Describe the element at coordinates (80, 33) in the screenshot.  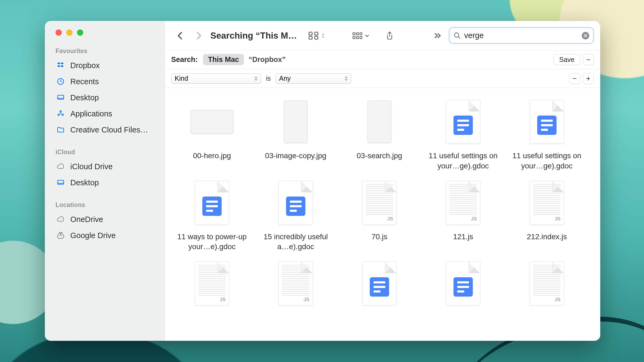
I see `zoom-window-button` at that location.